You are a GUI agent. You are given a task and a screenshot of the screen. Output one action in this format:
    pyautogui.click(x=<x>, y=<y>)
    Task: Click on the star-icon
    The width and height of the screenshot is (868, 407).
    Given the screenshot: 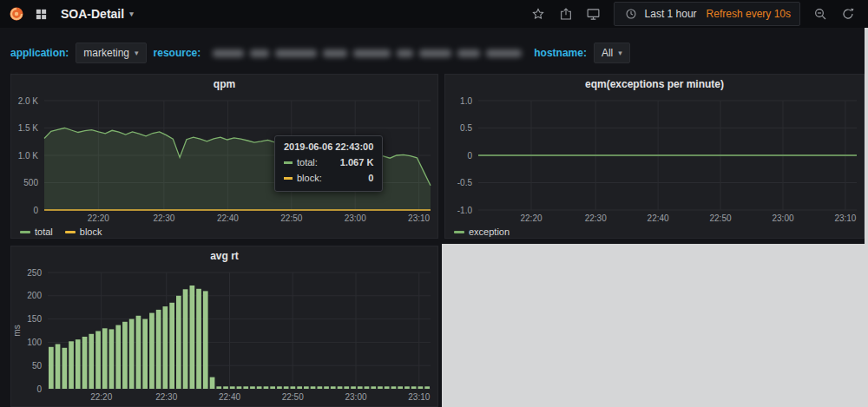 What is the action you would take?
    pyautogui.click(x=538, y=14)
    